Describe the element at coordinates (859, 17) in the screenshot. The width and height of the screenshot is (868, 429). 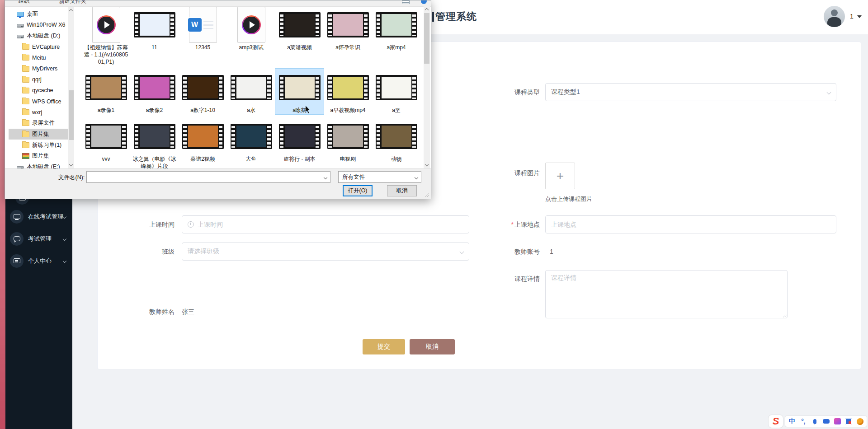
I see `user-caret-icon` at that location.